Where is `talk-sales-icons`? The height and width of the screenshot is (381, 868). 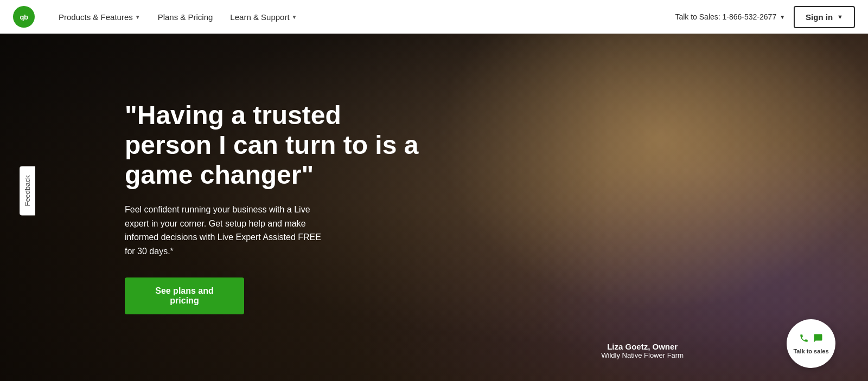 talk-sales-icons is located at coordinates (811, 339).